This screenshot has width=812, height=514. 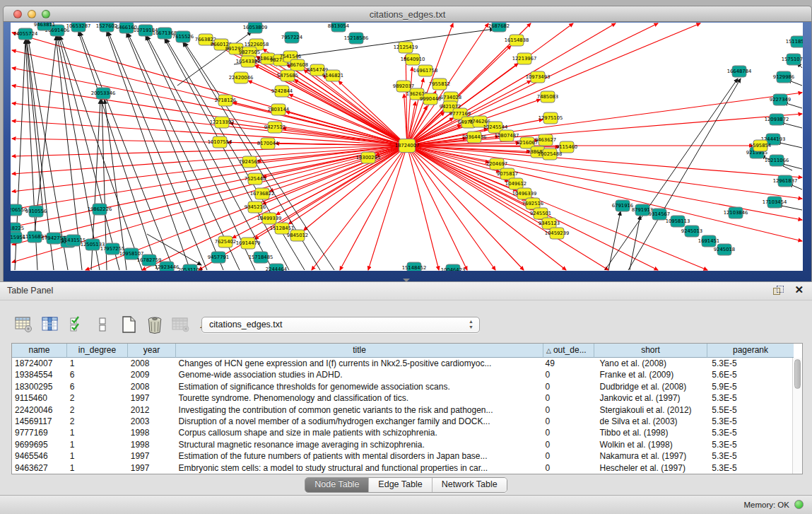 What do you see at coordinates (779, 291) in the screenshot?
I see `float-window-icon` at bounding box center [779, 291].